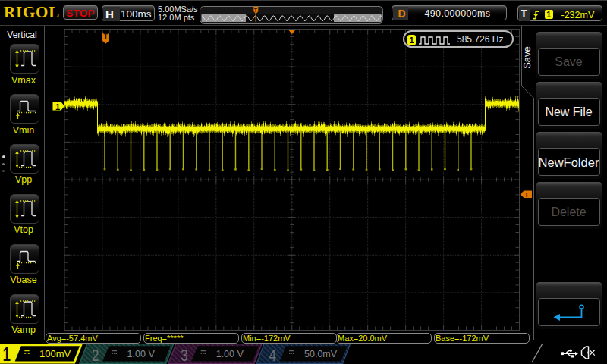 The width and height of the screenshot is (607, 364). I want to click on svg-text: 4, so click(273, 355).